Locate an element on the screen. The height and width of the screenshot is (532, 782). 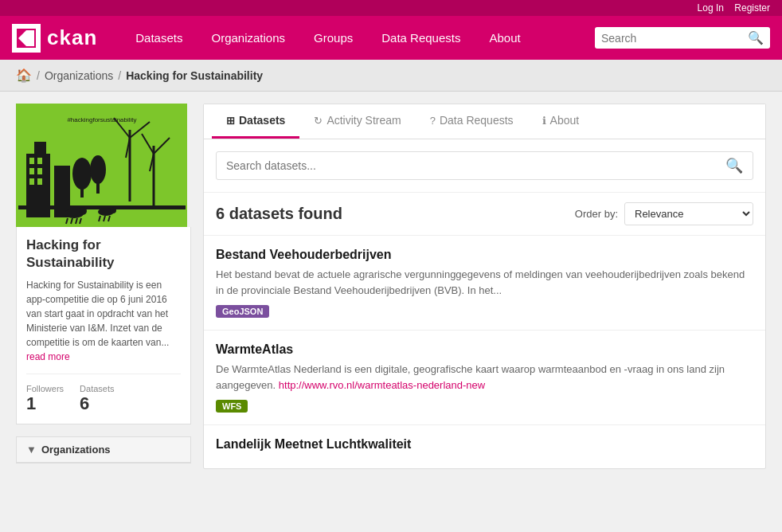
datasets-label: Datasets is located at coordinates (97, 389).